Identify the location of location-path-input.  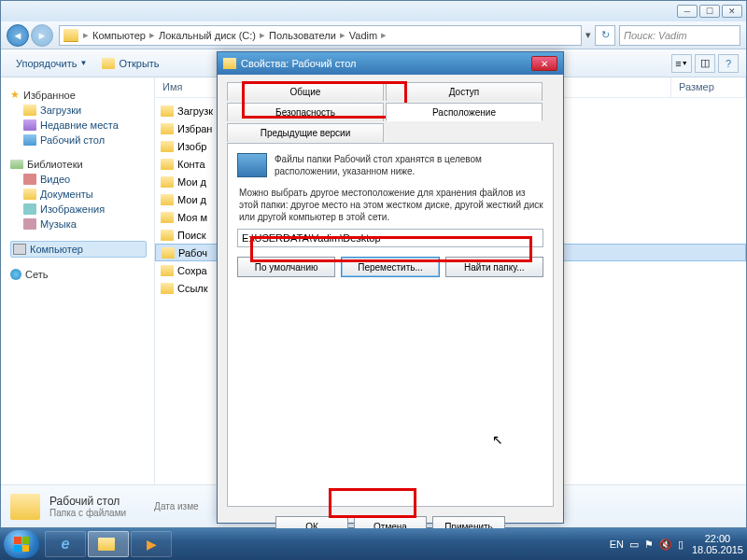
(390, 238).